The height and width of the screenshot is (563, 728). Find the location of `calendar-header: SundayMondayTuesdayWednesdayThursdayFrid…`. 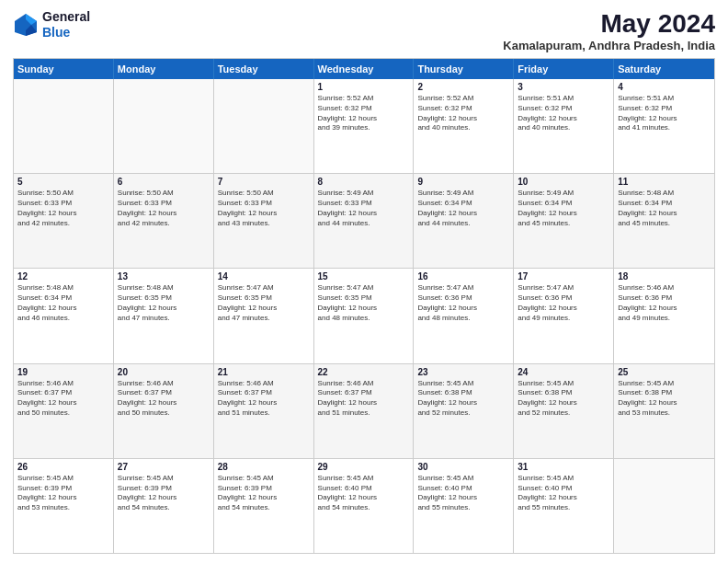

calendar-header: SundayMondayTuesdayWednesdayThursdayFrid… is located at coordinates (364, 69).